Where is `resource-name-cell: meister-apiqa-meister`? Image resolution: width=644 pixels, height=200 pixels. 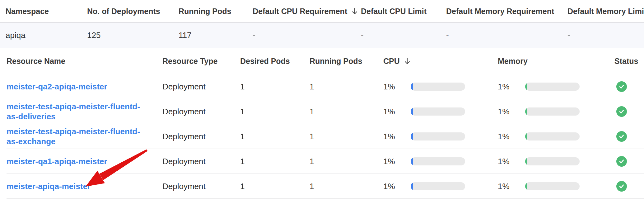 resource-name-cell: meister-apiqa-meister is located at coordinates (85, 186).